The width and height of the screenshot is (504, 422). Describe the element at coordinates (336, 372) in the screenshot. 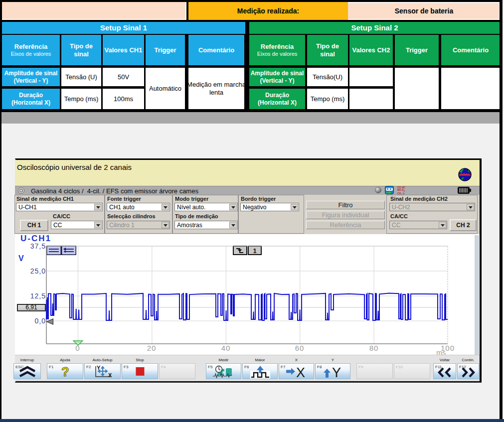

I see `svg-text: Y` at that location.